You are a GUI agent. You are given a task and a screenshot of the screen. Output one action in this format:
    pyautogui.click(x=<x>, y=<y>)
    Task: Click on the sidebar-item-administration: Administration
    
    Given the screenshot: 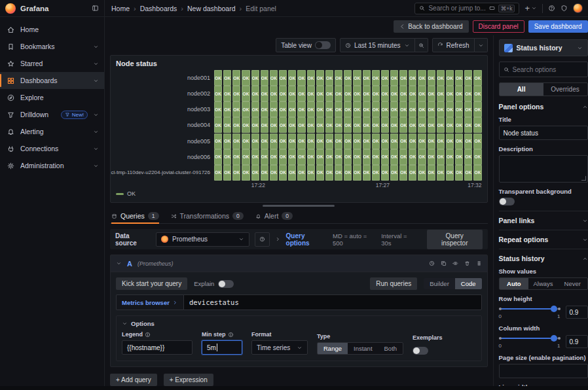 What is the action you would take?
    pyautogui.click(x=52, y=166)
    